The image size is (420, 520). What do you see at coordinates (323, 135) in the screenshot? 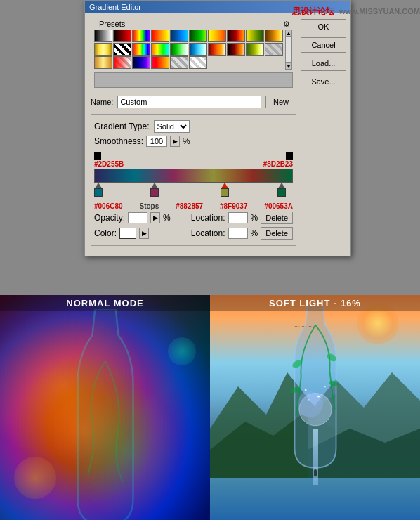
I see `dialog-right-panel: OK Cancel Load... Save...` at bounding box center [323, 135].